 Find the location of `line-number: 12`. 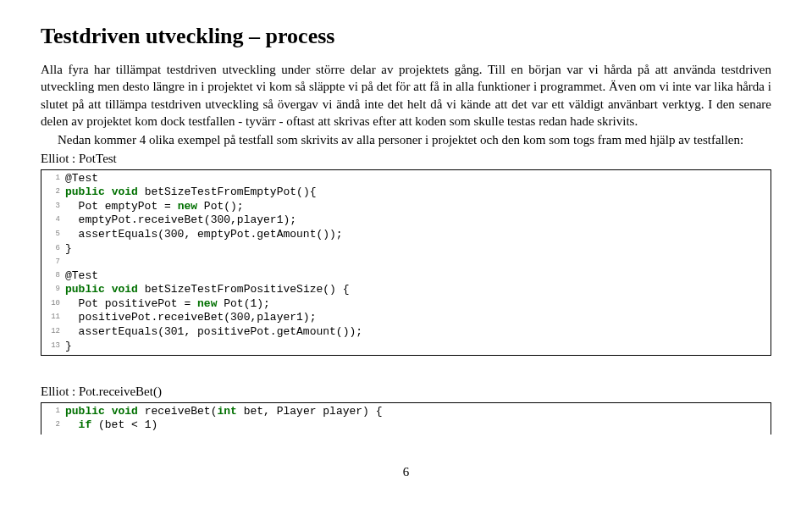

line-number: 12 is located at coordinates (54, 332).